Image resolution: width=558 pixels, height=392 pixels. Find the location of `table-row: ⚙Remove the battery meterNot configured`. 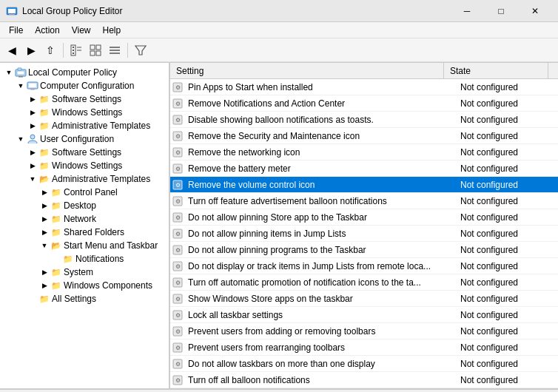

table-row: ⚙Remove the battery meterNot configured is located at coordinates (364, 169).